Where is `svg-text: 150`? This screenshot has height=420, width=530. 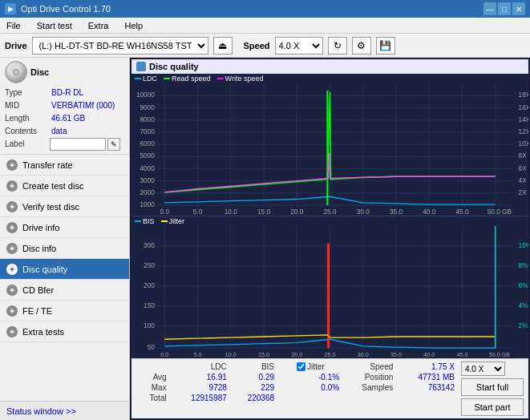 svg-text: 150 is located at coordinates (149, 305).